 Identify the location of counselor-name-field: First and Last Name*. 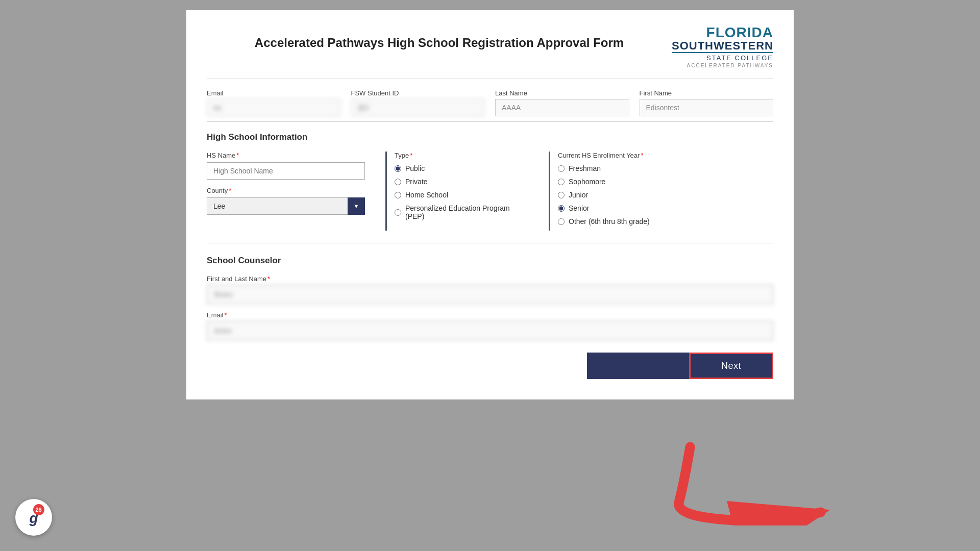
(490, 290).